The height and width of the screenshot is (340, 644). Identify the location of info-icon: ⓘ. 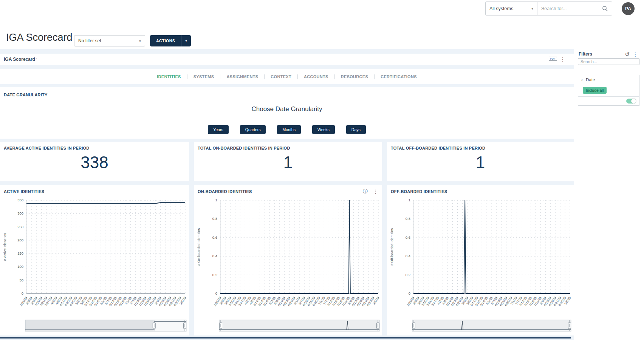
(365, 192).